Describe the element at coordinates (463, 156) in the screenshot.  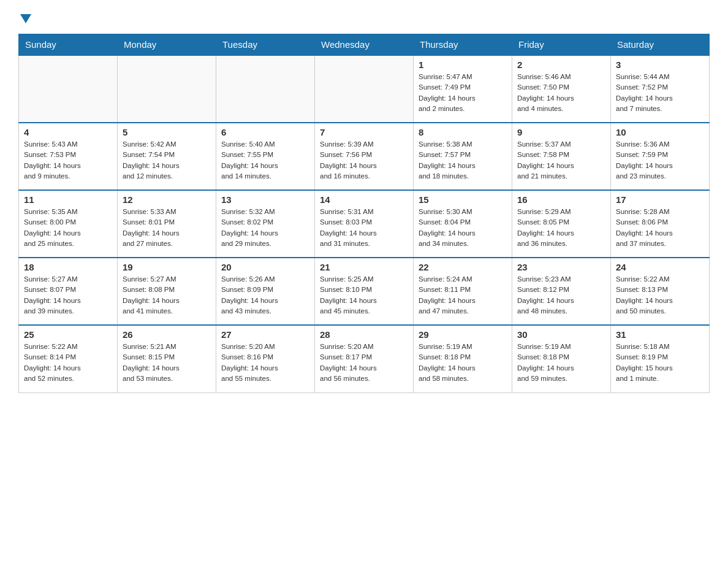
I see `calendar-cell: 8Sunrise: 5:38 AM Sunset: 7:57 PM Daylig…` at that location.